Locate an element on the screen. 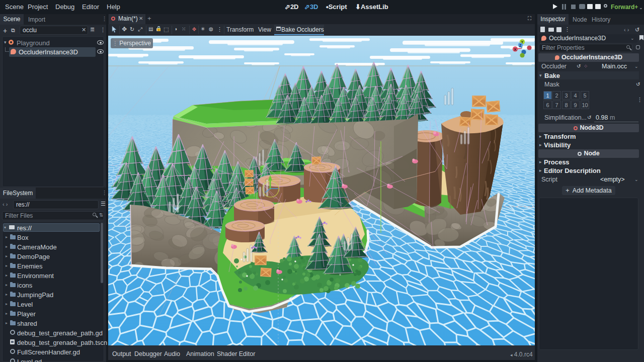 The height and width of the screenshot is (362, 644). svg-text: X is located at coordinates (515, 49).